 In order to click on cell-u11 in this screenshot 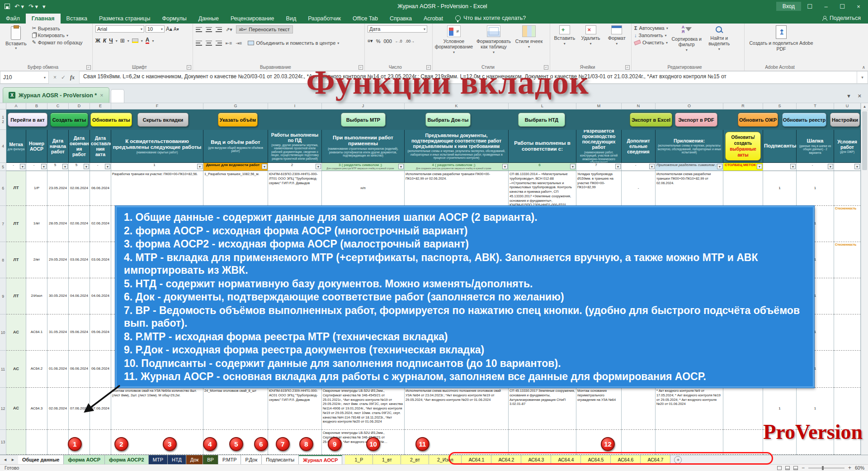, I will do `click(847, 369)`.